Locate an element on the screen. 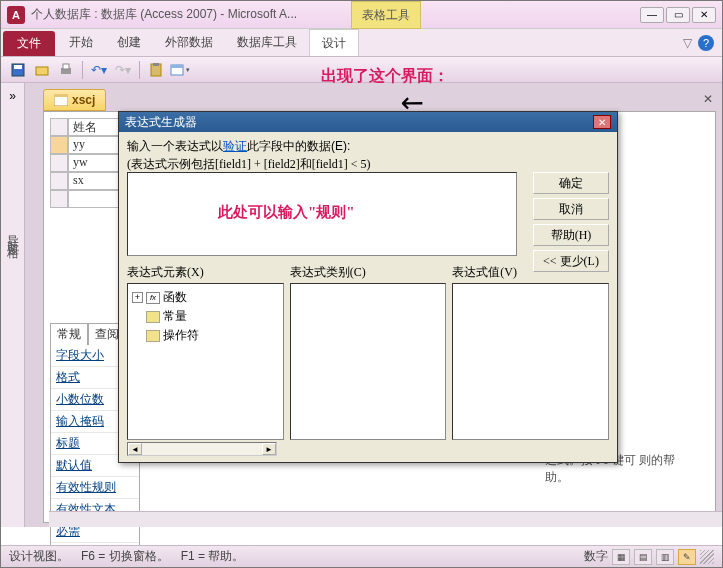 The height and width of the screenshot is (568, 723). prop-tab-general: 常规 is located at coordinates (69, 334).